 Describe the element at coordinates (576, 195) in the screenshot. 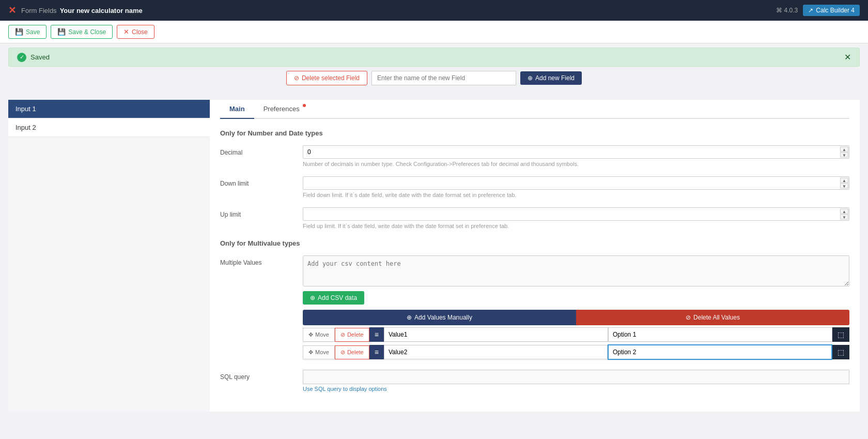

I see `down-limit-hint: Field down limit. If it`s date field, wr…` at that location.